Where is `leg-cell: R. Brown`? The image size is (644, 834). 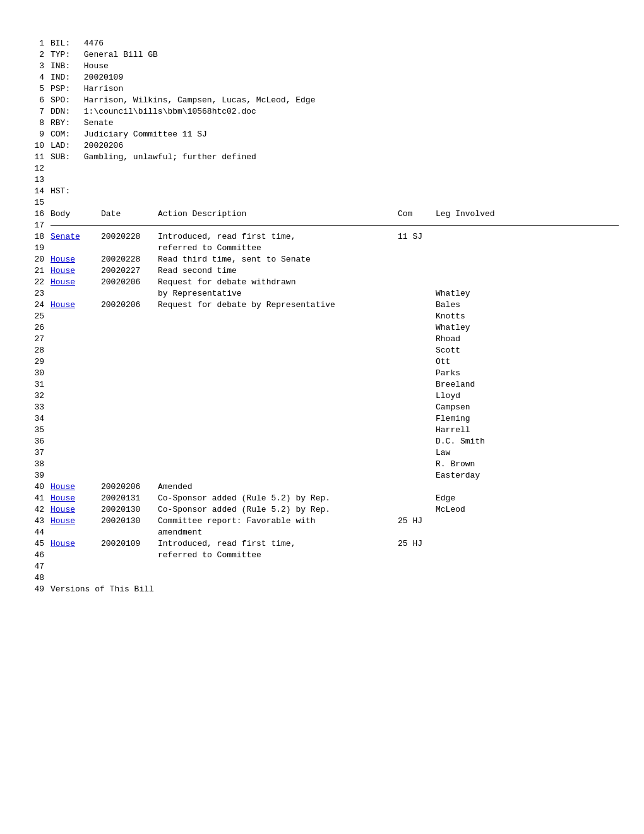 leg-cell: R. Brown is located at coordinates (527, 464).